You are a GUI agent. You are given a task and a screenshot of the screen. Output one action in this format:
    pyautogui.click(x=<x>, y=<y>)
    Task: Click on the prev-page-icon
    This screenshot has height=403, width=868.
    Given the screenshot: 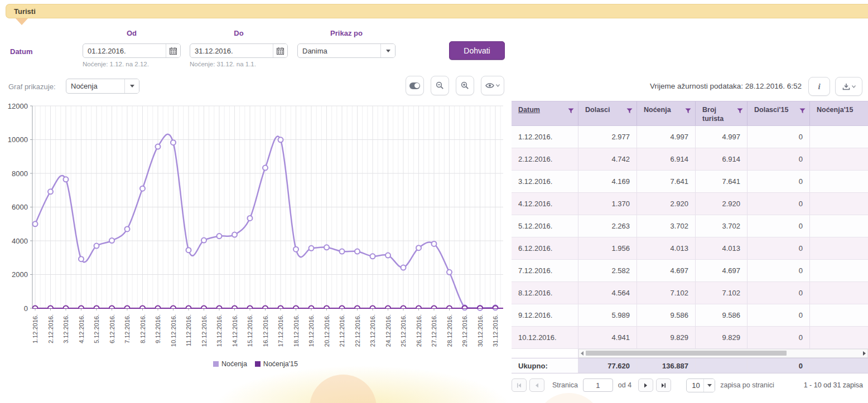 What is the action you would take?
    pyautogui.click(x=537, y=386)
    